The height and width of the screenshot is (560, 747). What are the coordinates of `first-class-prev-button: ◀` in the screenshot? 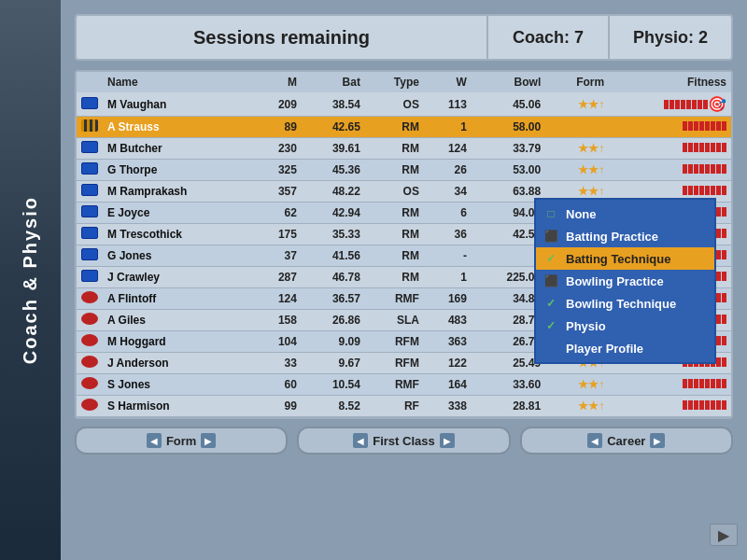 It's located at (360, 441).